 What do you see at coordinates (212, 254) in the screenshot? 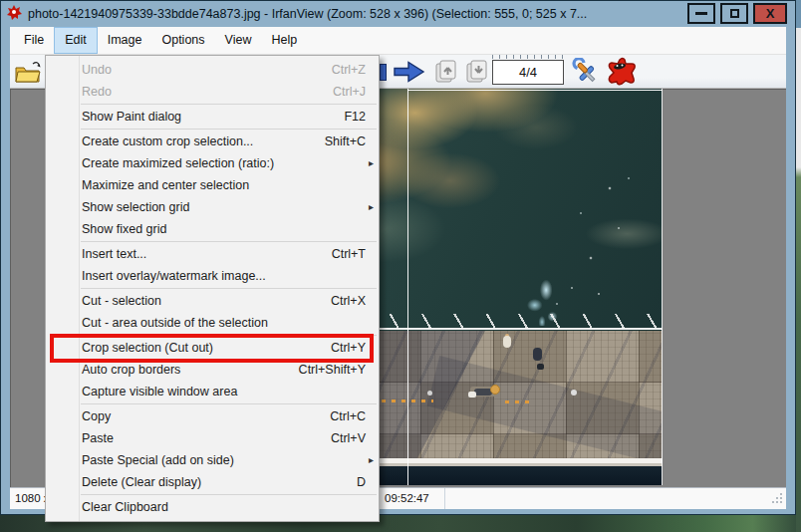
I see `menu-item-insert-text: Insert text...Ctrl+T` at bounding box center [212, 254].